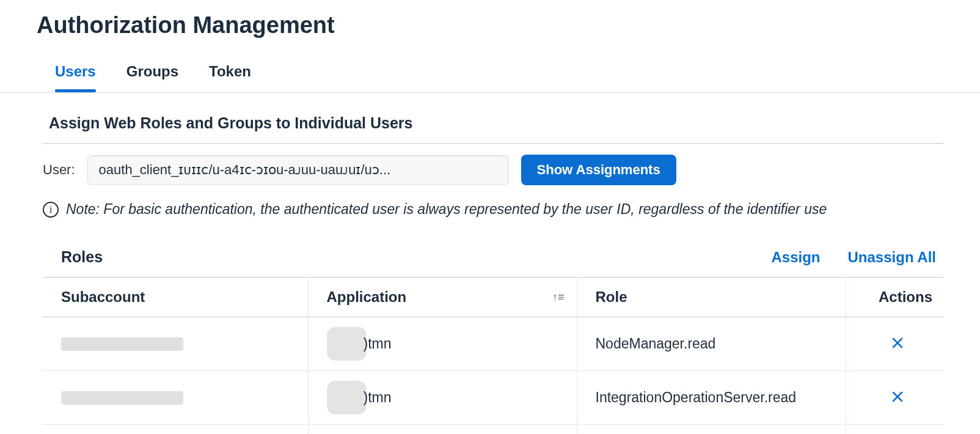 This screenshot has height=434, width=980. Describe the element at coordinates (493, 208) in the screenshot. I see `note-row: i Note: For basic authentication, the au…` at that location.